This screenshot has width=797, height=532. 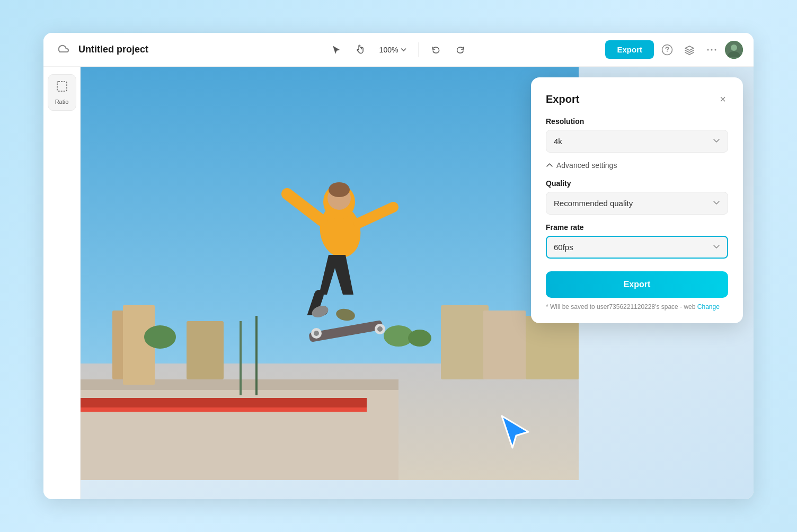 What do you see at coordinates (637, 121) in the screenshot?
I see `resolution-label: Resolution` at bounding box center [637, 121].